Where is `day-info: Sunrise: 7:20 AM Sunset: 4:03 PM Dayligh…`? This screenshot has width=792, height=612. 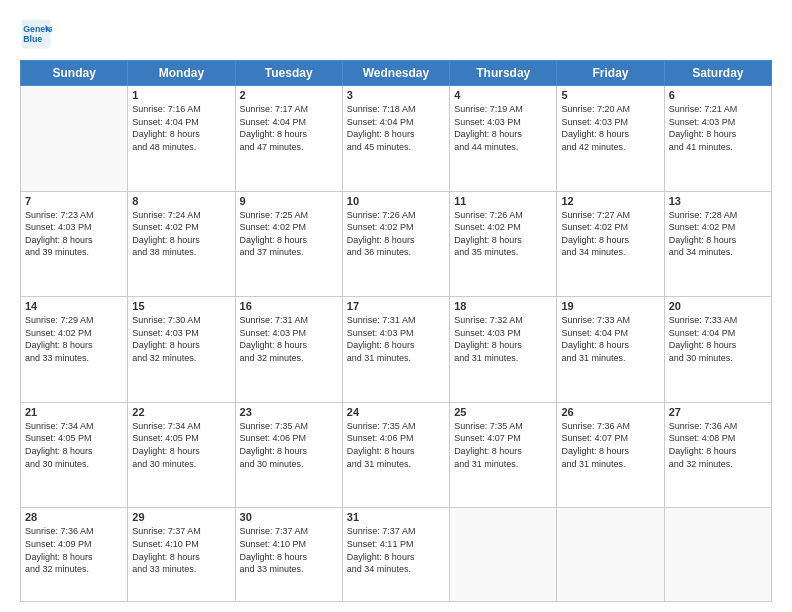 day-info: Sunrise: 7:20 AM Sunset: 4:03 PM Dayligh… is located at coordinates (610, 128).